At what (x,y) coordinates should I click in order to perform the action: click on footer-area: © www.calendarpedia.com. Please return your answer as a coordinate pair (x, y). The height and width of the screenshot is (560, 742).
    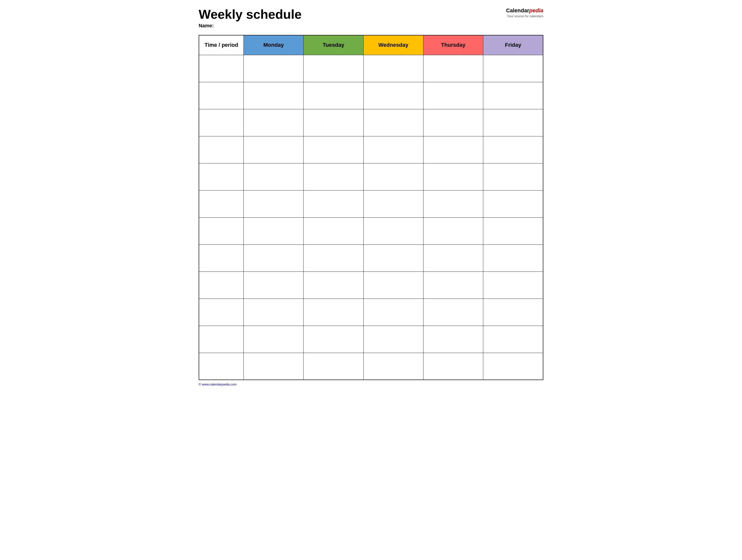
    Looking at the image, I should click on (371, 384).